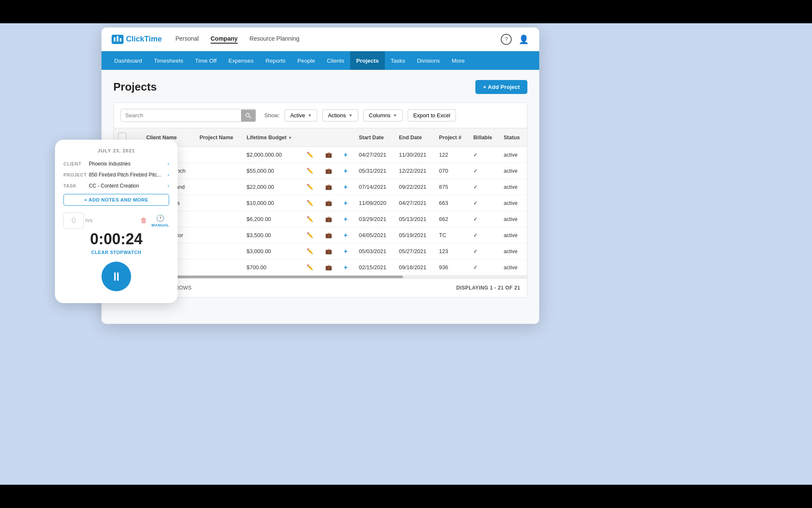 The image size is (812, 508). I want to click on timer-widget: JULY 23, 2021 CLIENT Phoenix Industries …, so click(116, 221).